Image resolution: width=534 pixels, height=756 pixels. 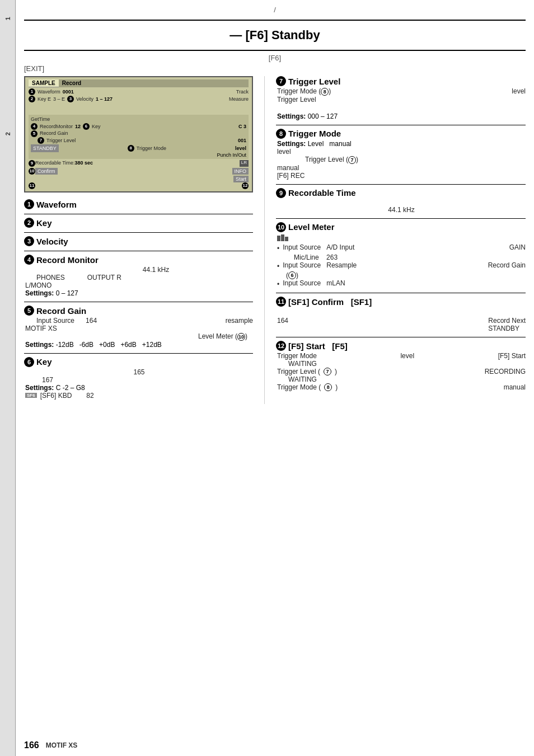 What do you see at coordinates (304, 92) in the screenshot?
I see `trigger-level-mode-label: Trigger Mode (8)` at bounding box center [304, 92].